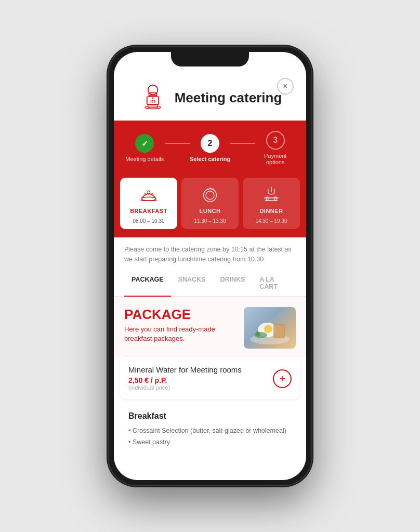 The image size is (420, 532). I want to click on tab-snacks: SNACKS, so click(192, 284).